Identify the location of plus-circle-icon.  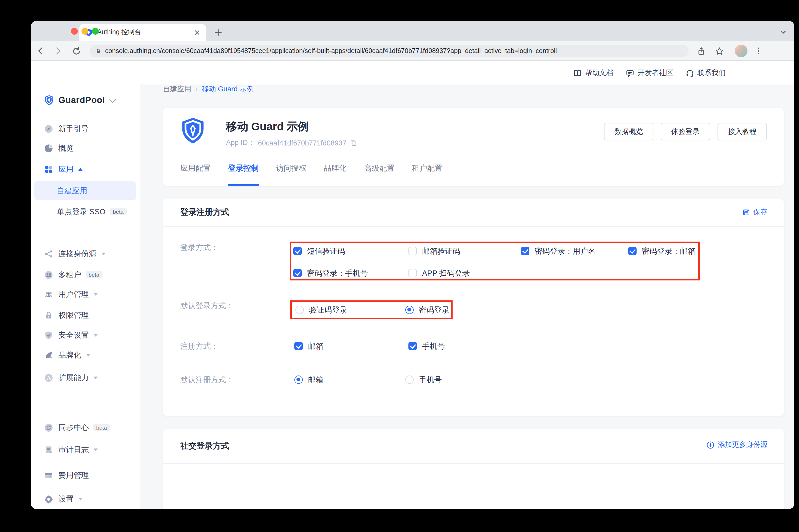
(710, 445).